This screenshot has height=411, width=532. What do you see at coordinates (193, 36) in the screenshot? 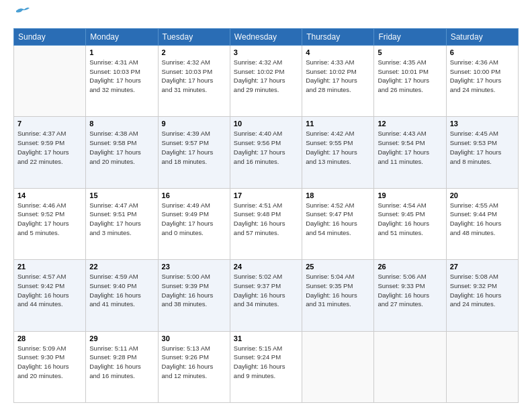
I see `weekday-header: Tuesday` at bounding box center [193, 36].